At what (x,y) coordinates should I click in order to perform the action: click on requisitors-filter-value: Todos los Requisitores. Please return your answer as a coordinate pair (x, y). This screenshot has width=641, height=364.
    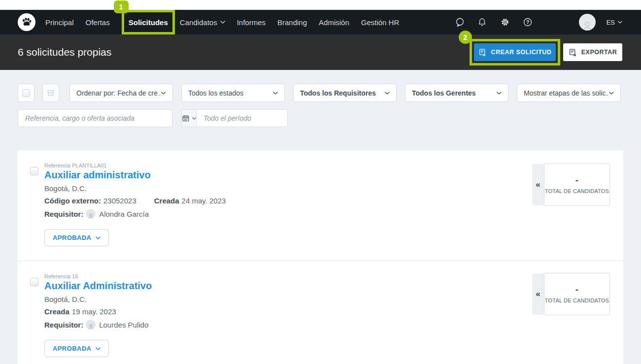
    Looking at the image, I should click on (338, 93).